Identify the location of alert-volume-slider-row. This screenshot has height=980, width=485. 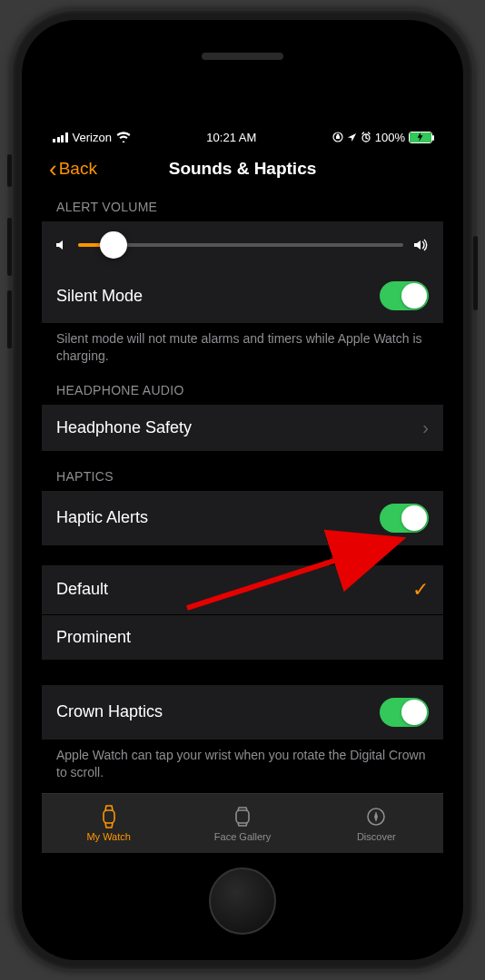
(242, 245).